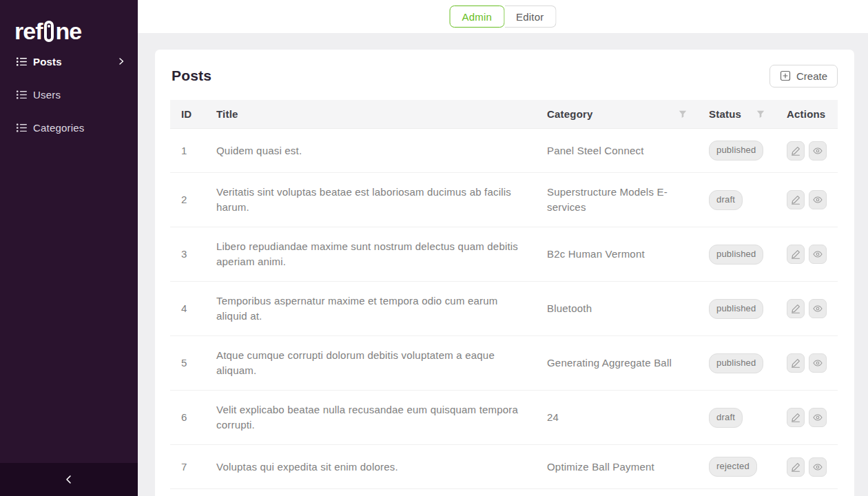  Describe the element at coordinates (79, 128) in the screenshot. I see `sidebar-item-label: Categories` at that location.